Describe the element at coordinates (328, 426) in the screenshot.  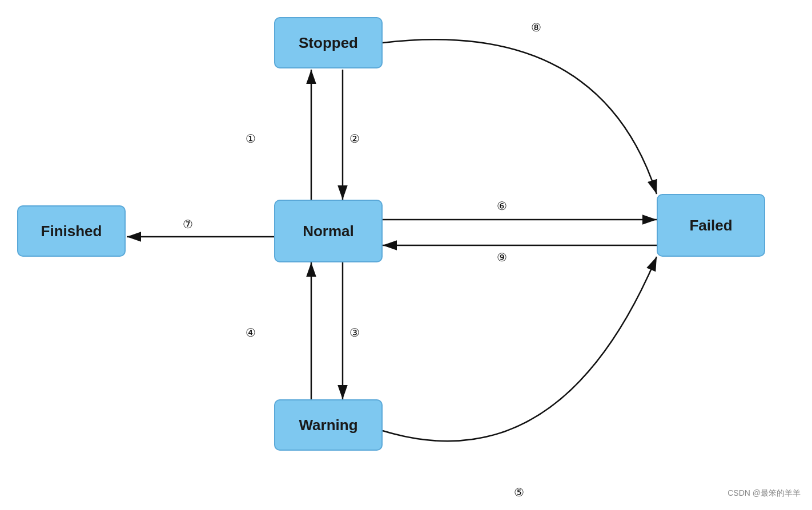
I see `warning-label: Warning` at that location.